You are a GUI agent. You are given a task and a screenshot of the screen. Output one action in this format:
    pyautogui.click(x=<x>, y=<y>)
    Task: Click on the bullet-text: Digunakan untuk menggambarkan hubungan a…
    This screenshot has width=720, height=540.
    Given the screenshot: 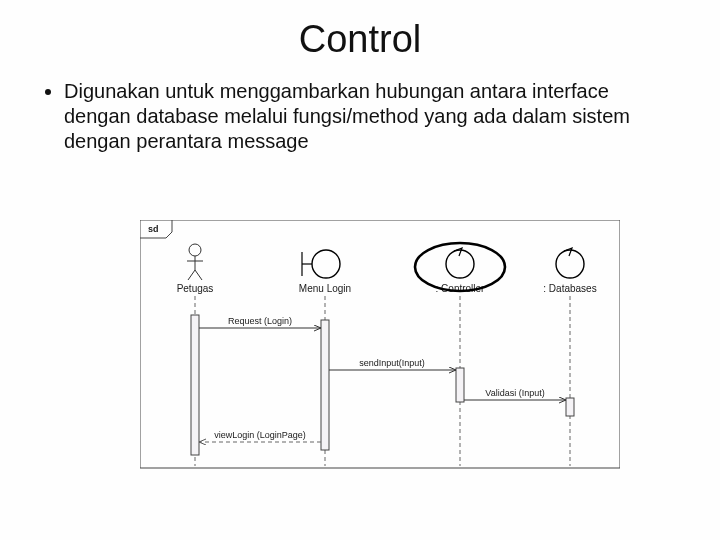 What is the action you would take?
    pyautogui.click(x=371, y=116)
    